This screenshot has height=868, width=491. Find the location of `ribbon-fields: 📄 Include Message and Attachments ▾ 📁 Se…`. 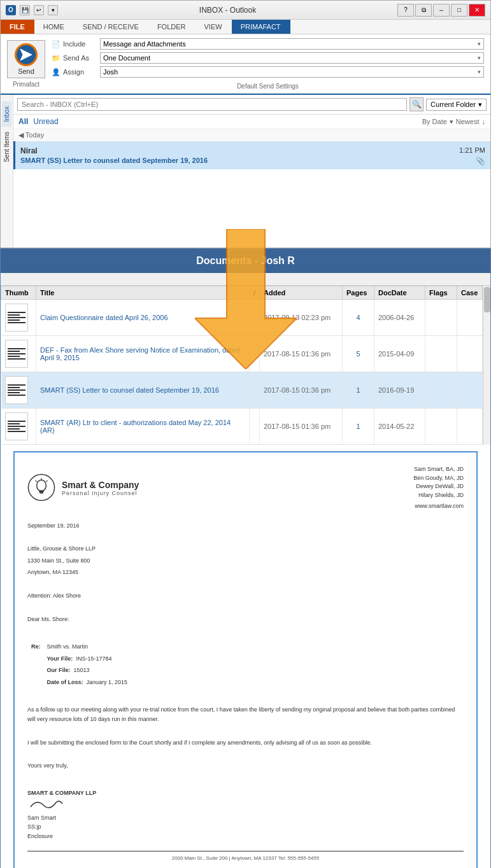

ribbon-fields: 📄 Include Message and Attachments ▾ 📁 Se… is located at coordinates (267, 64).